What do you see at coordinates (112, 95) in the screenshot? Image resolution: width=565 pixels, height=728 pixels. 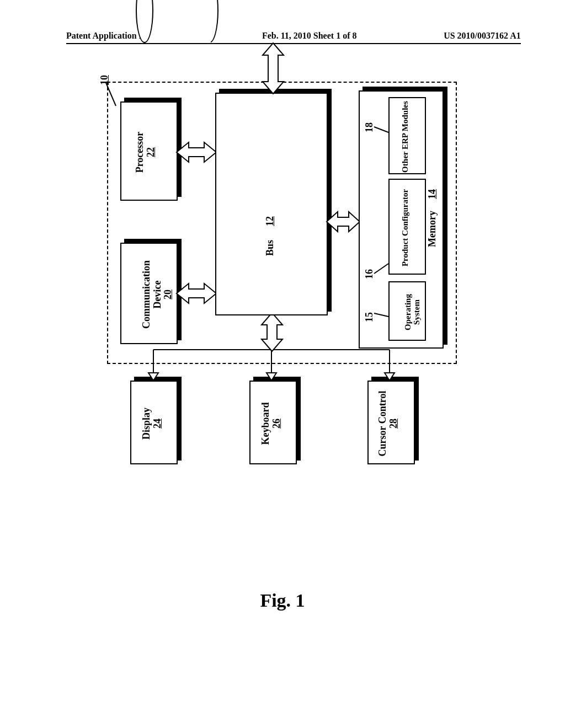 I see `system-ref-leader` at bounding box center [112, 95].